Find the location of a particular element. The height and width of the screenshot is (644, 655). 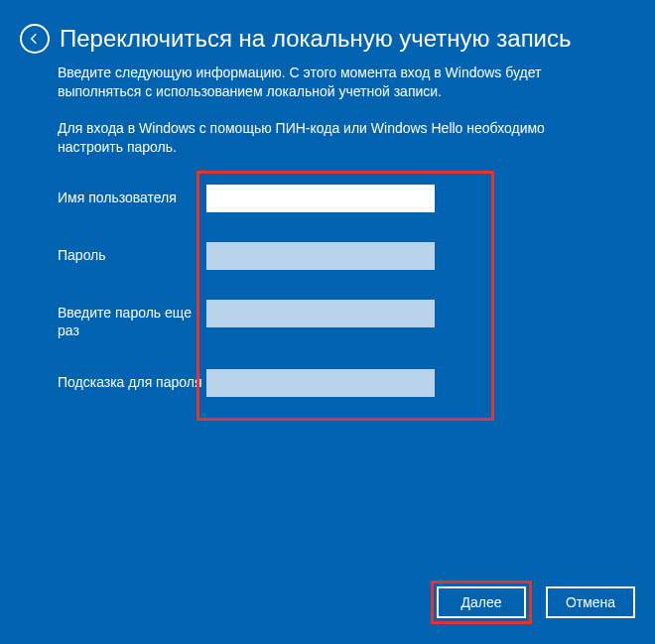

header: Переключиться на локальную учетную запис… is located at coordinates (328, 32).